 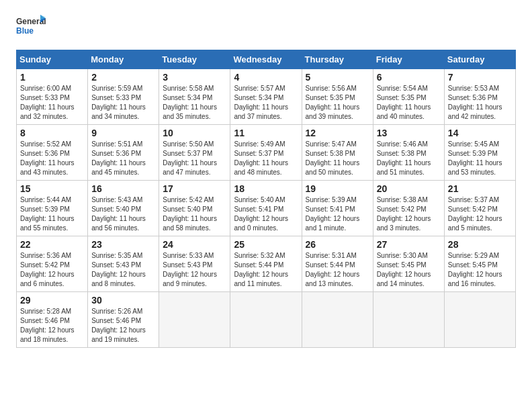 What do you see at coordinates (266, 189) in the screenshot?
I see `day-number: 18` at bounding box center [266, 189].